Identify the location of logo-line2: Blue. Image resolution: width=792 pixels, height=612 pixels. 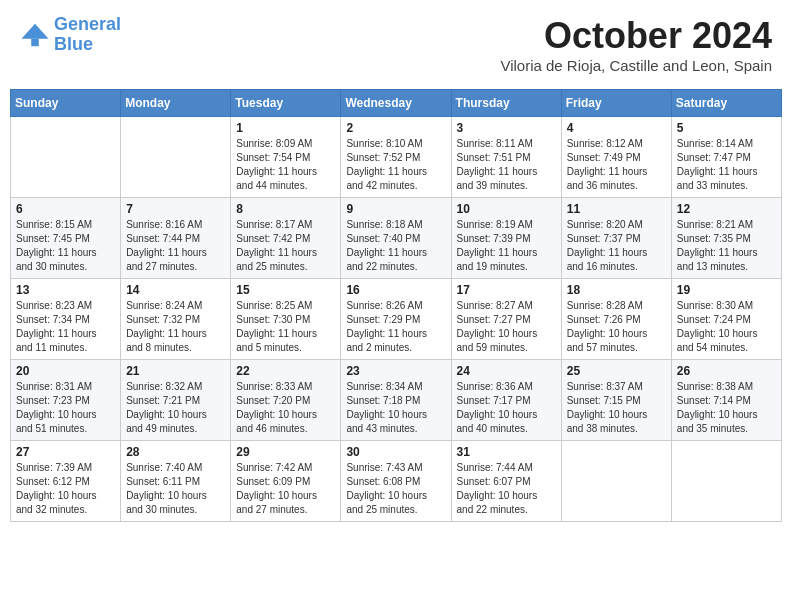
(74, 44).